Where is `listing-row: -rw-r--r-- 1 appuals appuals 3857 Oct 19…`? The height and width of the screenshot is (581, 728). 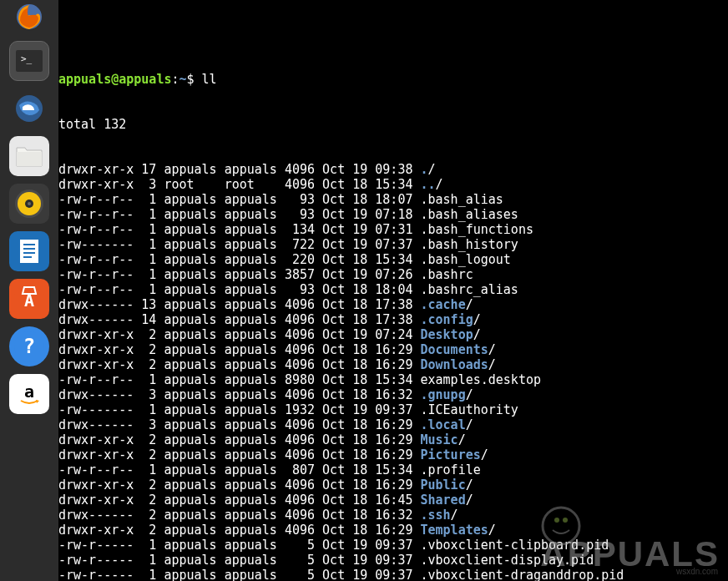
listing-row: -rw-r--r-- 1 appuals appuals 3857 Oct 19… is located at coordinates (393, 275).